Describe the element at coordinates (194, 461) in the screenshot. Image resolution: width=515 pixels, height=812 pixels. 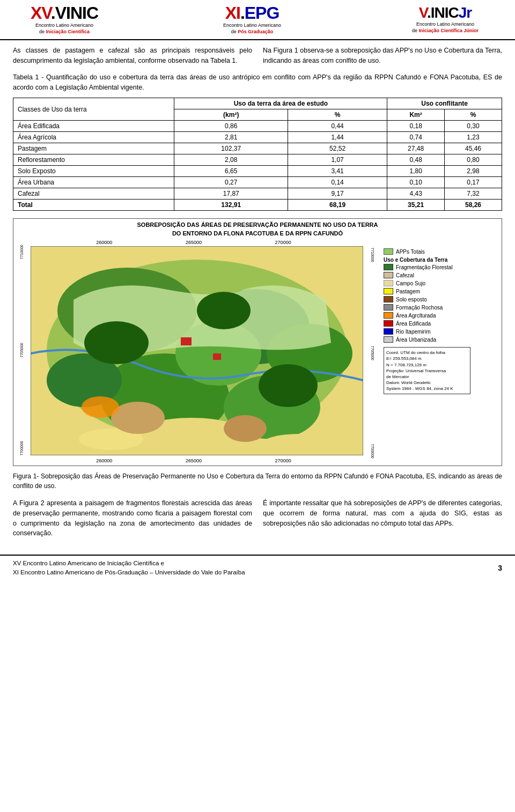
I see `map-scale-bottom: 260000 265000 270000` at that location.